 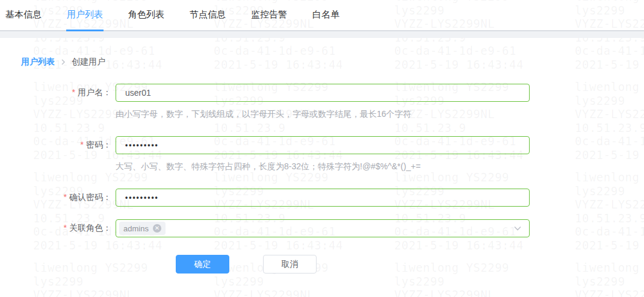 I want to click on confirm-password-row: *确认密码： •••••••••, so click(x=332, y=198).